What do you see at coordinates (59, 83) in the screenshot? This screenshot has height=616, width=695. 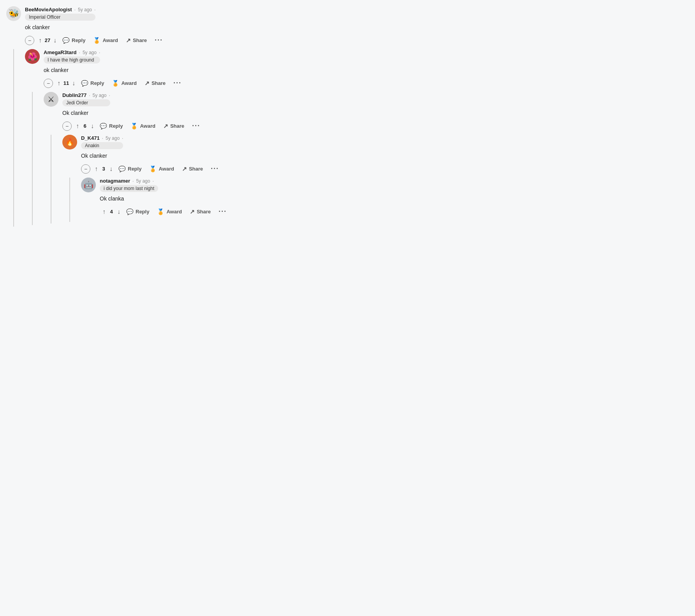 I see `upvote-btn-c2: ↑` at bounding box center [59, 83].